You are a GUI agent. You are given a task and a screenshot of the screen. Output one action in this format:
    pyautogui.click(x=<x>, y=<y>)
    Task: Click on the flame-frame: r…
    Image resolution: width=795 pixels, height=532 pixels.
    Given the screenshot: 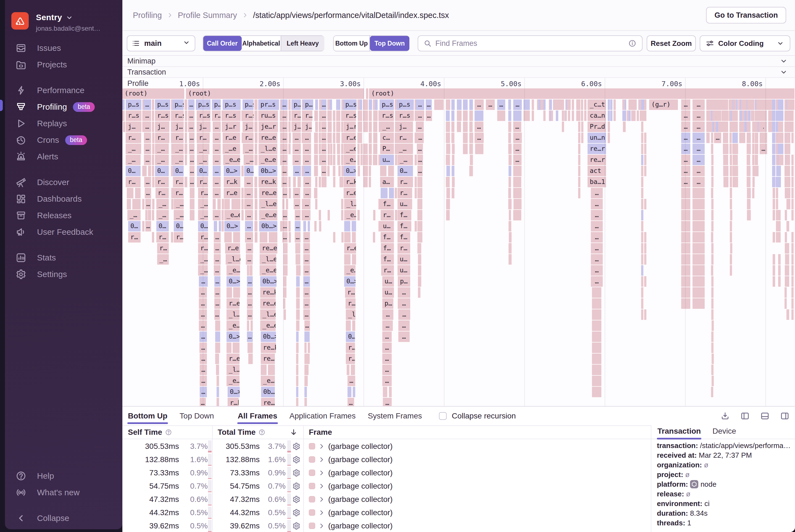 What is the action you would take?
    pyautogui.click(x=163, y=238)
    